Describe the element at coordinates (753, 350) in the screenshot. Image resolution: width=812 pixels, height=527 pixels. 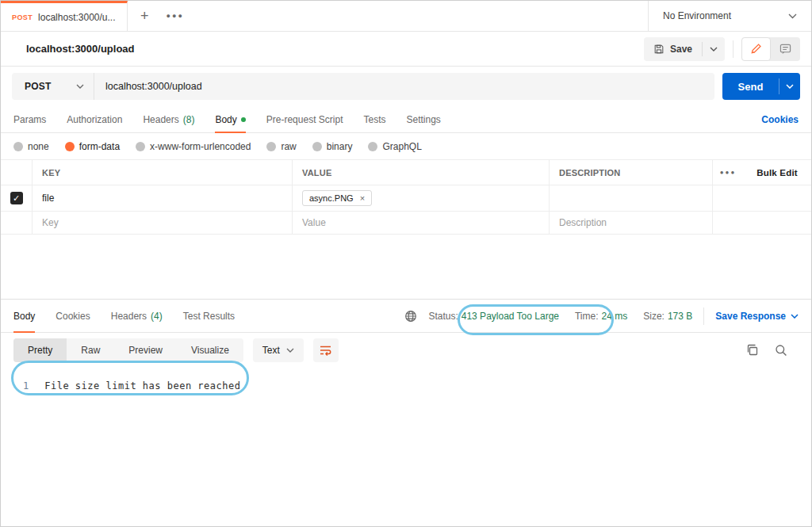
I see `copy-button` at that location.